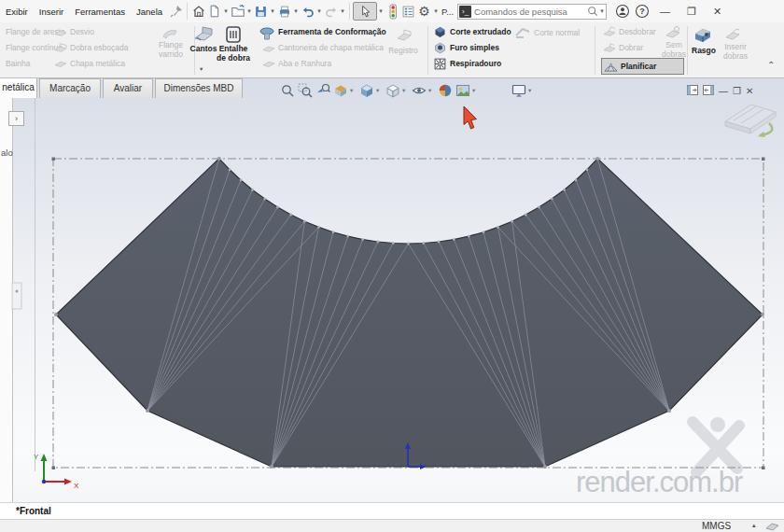  I want to click on open-caret: ▾, so click(249, 11).